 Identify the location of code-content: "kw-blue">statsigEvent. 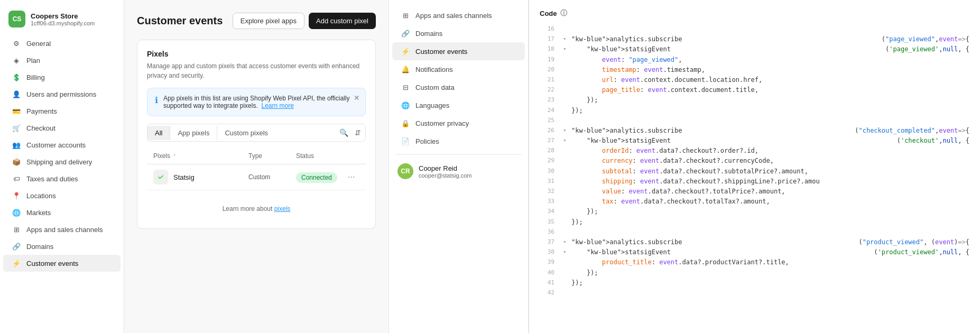
(728, 50).